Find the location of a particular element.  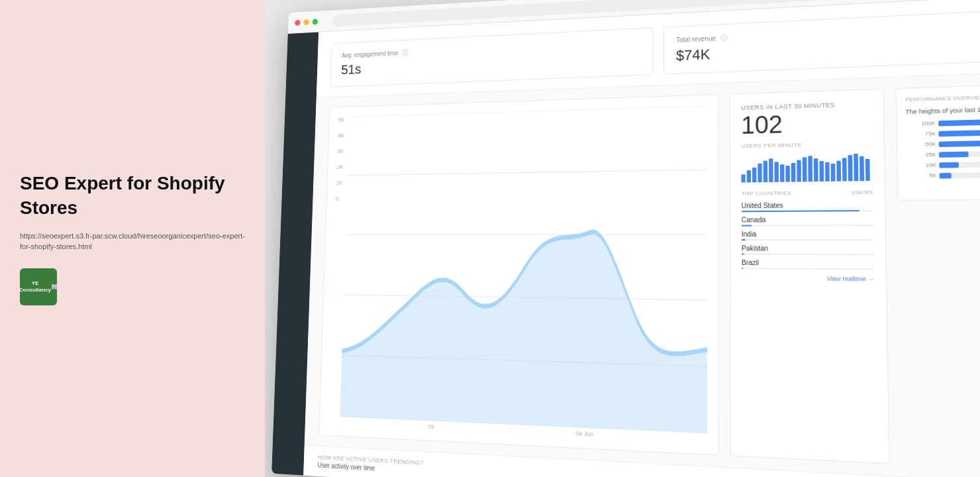

right-card-title: PERFORMANCE OVERVIEW is located at coordinates (943, 98).